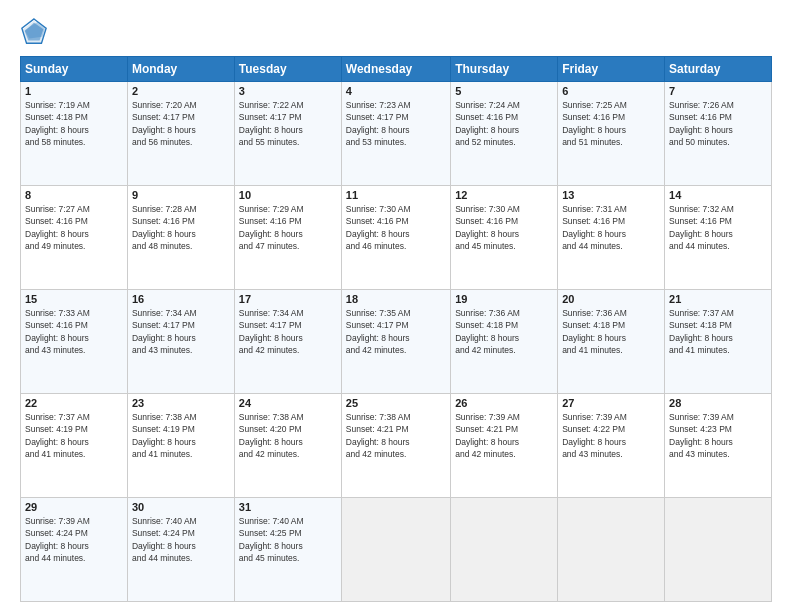 The width and height of the screenshot is (792, 612). Describe the element at coordinates (74, 299) in the screenshot. I see `day-number: 15` at that location.